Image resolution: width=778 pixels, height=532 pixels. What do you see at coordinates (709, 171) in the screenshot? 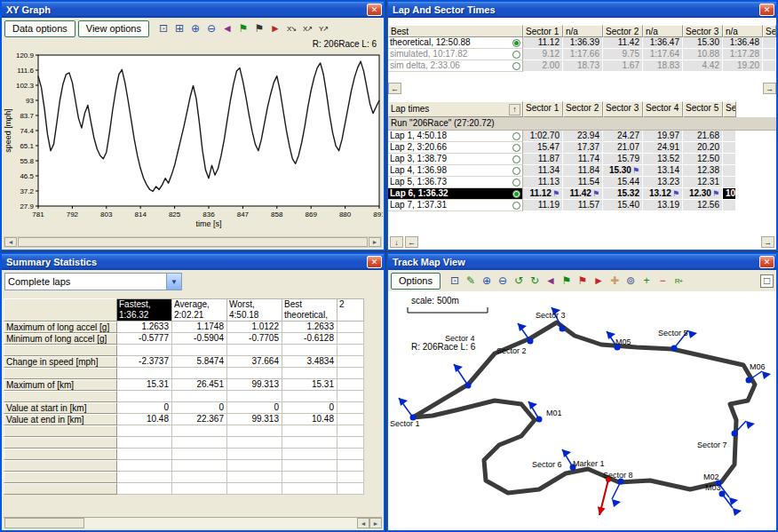
I see `sector-time-text: 12.38` at bounding box center [709, 171].